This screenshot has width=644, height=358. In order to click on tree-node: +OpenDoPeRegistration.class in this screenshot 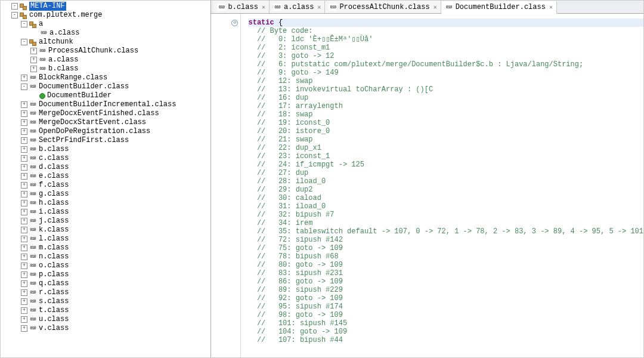, I will do `click(106, 131)`.